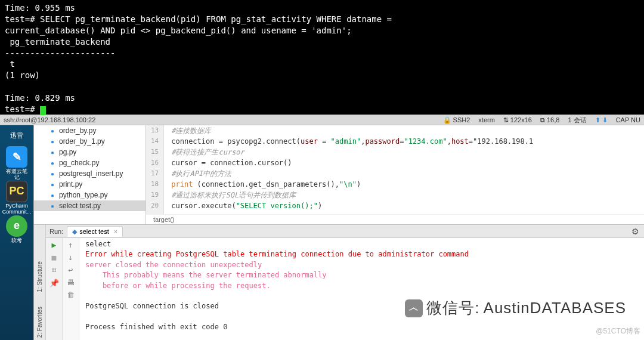 The image size is (644, 340). I want to click on gear-icon: ⚙, so click(636, 231).